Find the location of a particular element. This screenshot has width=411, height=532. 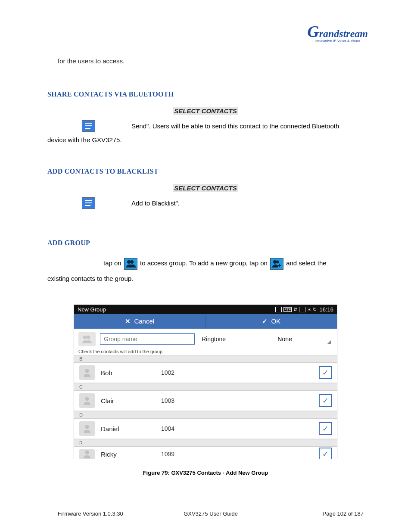

figure-caption: Figure 79: GXV3275 Contacts - Add New Gr… is located at coordinates (206, 473).